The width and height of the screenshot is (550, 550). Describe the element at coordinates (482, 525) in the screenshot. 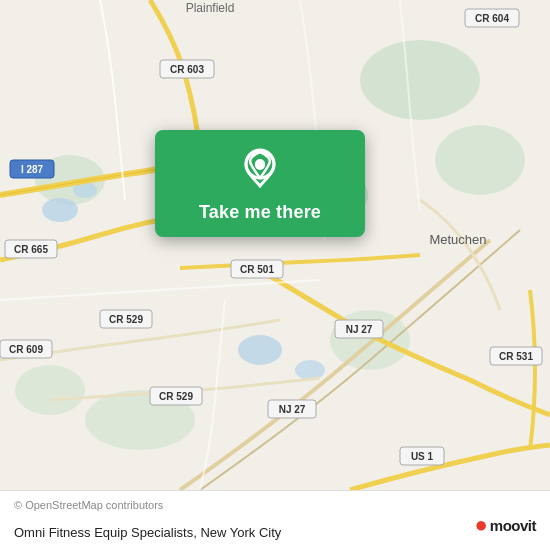

I see `moovit-logo-icon: ●` at that location.